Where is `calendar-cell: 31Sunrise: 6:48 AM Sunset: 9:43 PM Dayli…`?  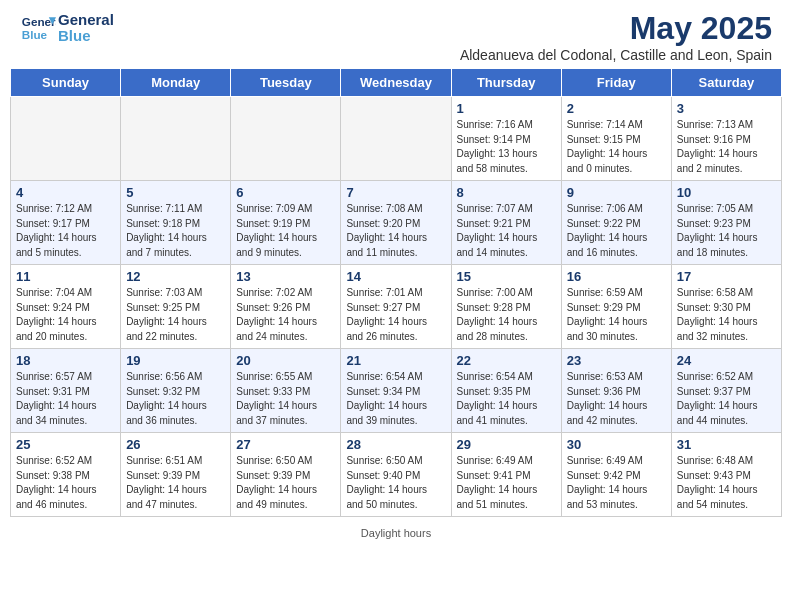 calendar-cell: 31Sunrise: 6:48 AM Sunset: 9:43 PM Dayli… is located at coordinates (726, 475).